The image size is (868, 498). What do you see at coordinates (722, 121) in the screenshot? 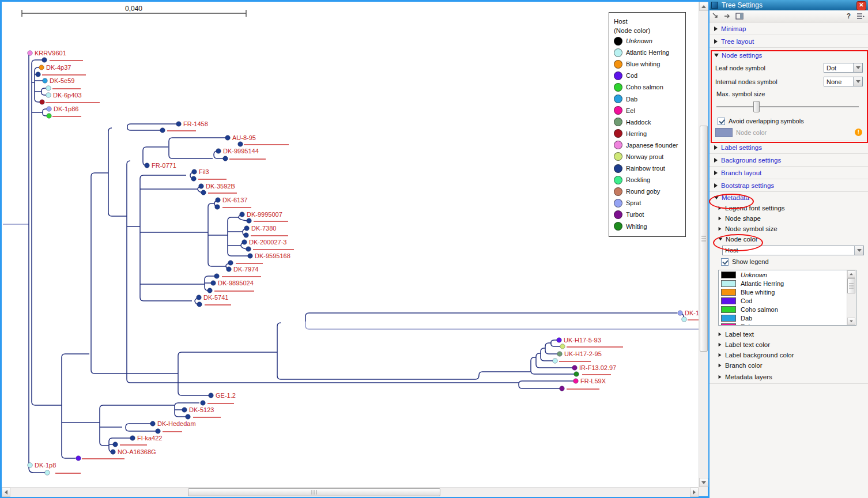
I see `avoid-overlapping-checkbox` at bounding box center [722, 121].